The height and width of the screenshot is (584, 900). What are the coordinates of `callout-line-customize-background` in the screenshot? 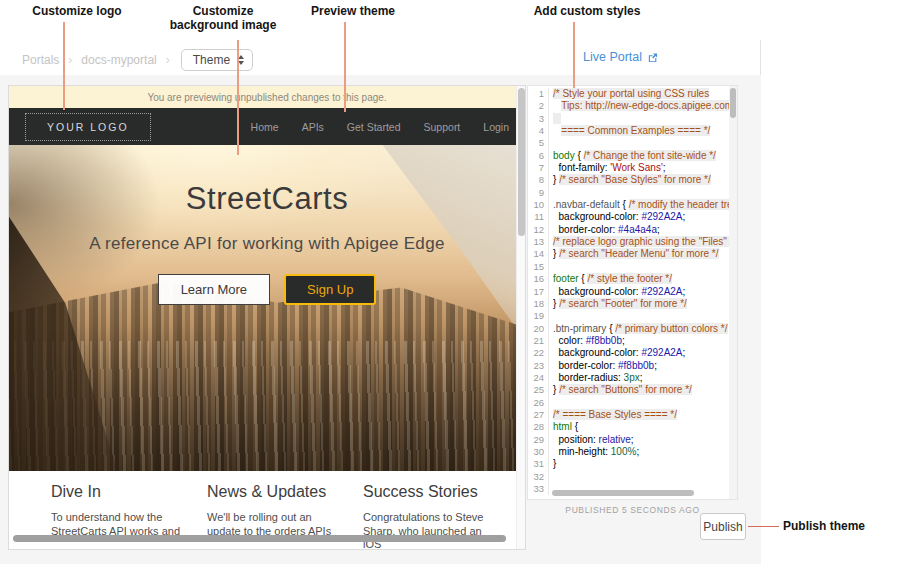 It's located at (238, 98).